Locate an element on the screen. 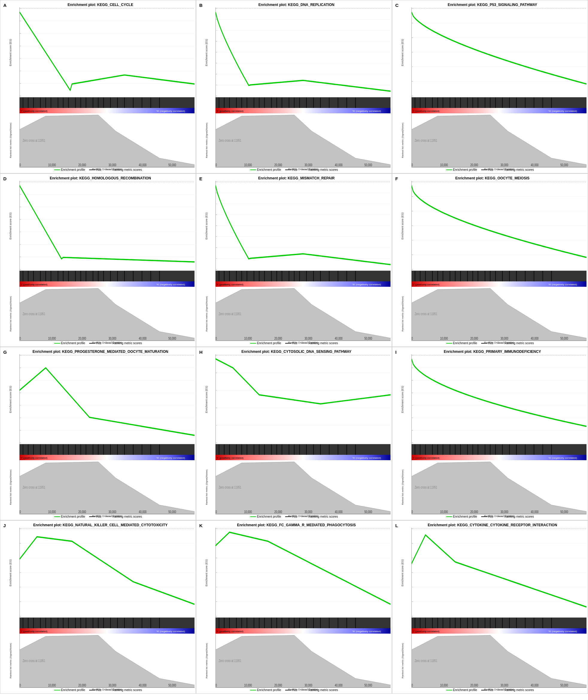 The image size is (588, 700). panel-e: E Enrichment plot: KEGG_MISMATCH_REPAIR … is located at coordinates (294, 260).